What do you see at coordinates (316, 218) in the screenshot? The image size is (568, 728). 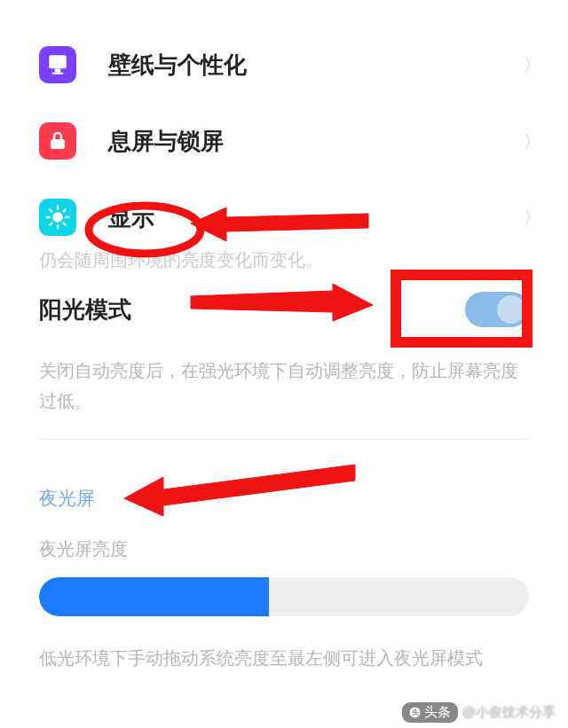 I see `setting-label: 显示` at bounding box center [316, 218].